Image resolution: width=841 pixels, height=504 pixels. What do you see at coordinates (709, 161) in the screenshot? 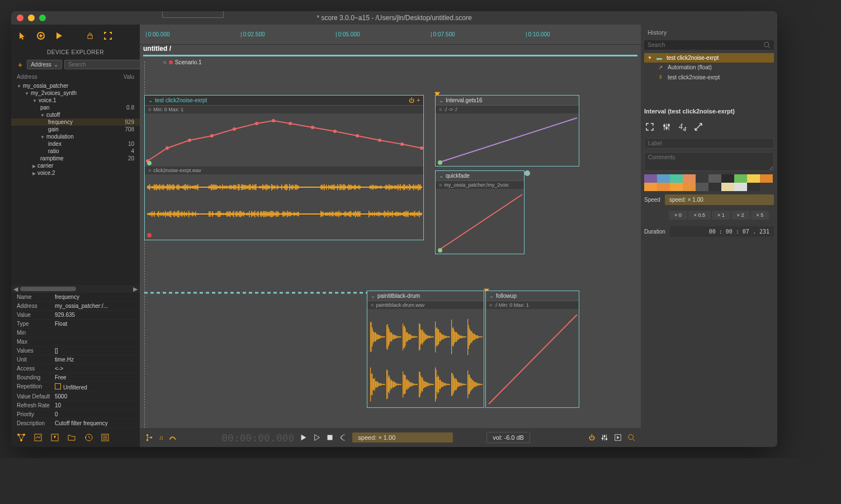
I see `comments-input` at bounding box center [709, 161].